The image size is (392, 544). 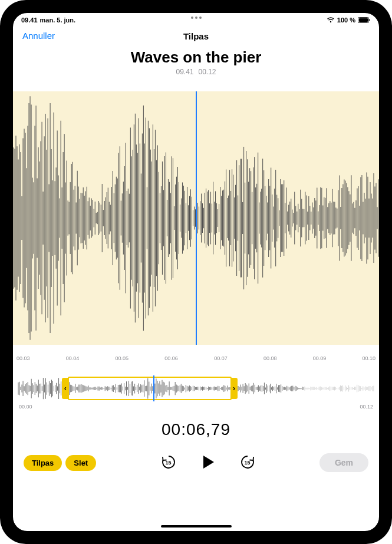 I want to click on ruler-tick: 00.06, so click(x=171, y=358).